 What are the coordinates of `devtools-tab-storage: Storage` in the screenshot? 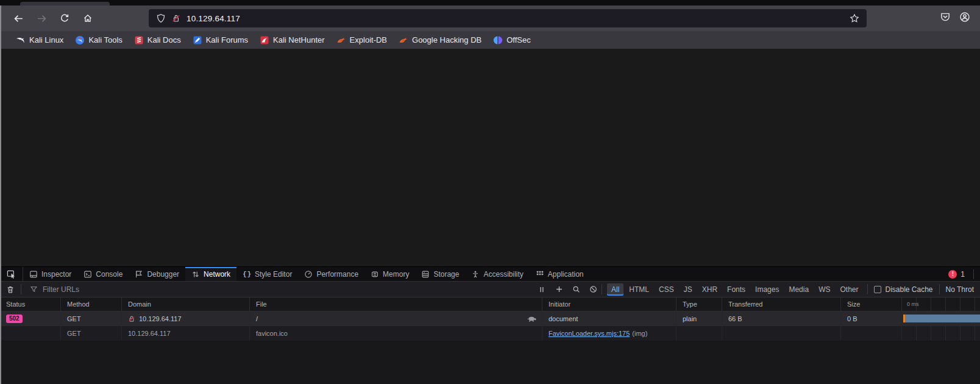 It's located at (440, 274).